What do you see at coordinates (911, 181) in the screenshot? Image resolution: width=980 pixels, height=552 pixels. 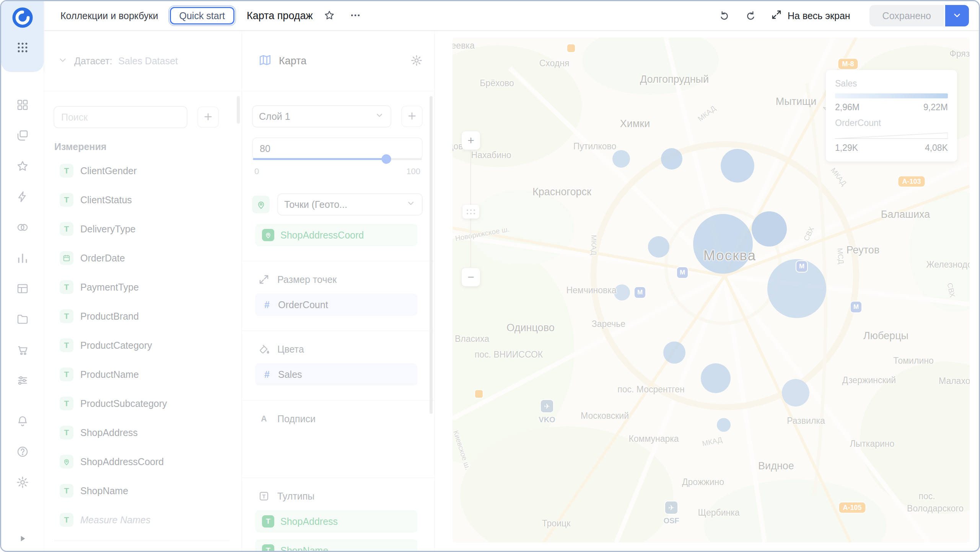 I see `road-badge: А-103` at bounding box center [911, 181].